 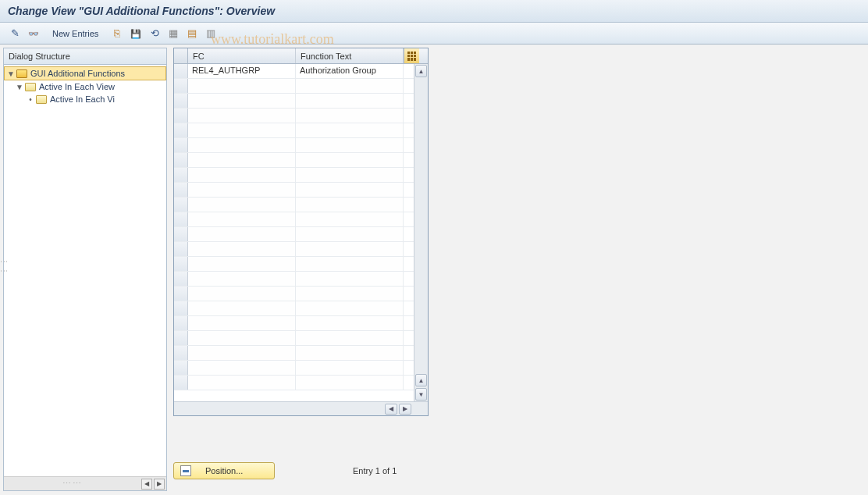 I want to click on scroll-left-button: ◀, so click(x=147, y=484).